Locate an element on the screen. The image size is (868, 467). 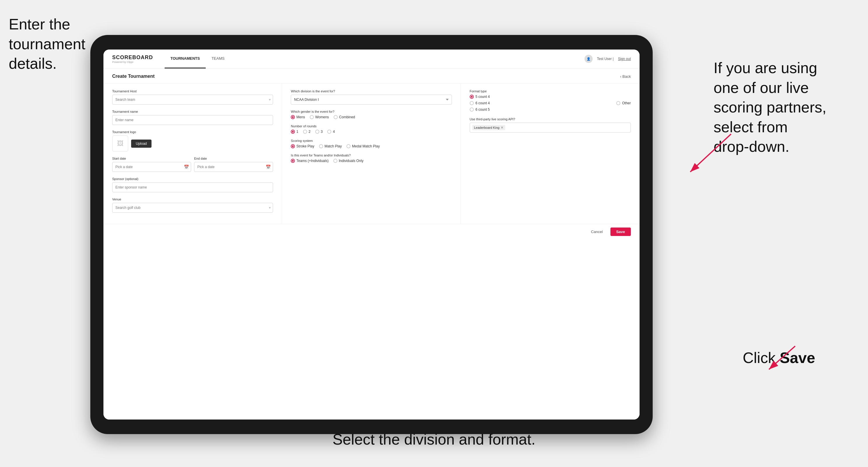
team-label: Is this event for Teams and/or Individua… is located at coordinates (371, 155).